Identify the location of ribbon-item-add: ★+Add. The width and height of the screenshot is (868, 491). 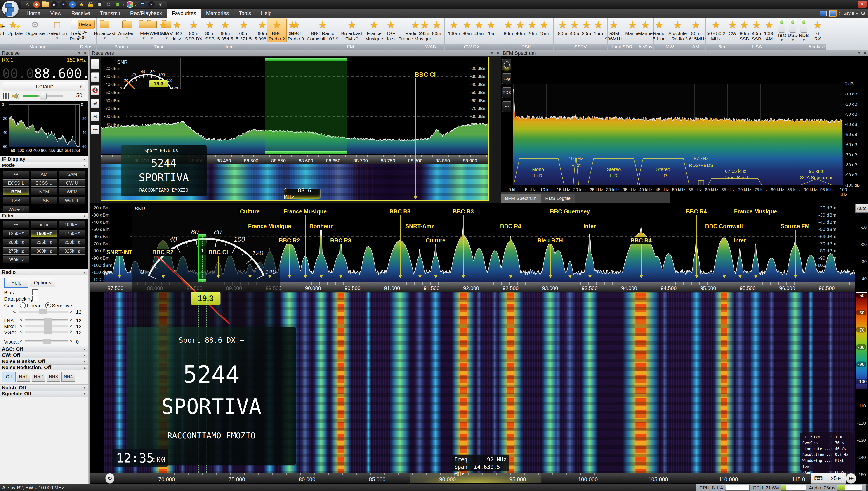
(3, 28).